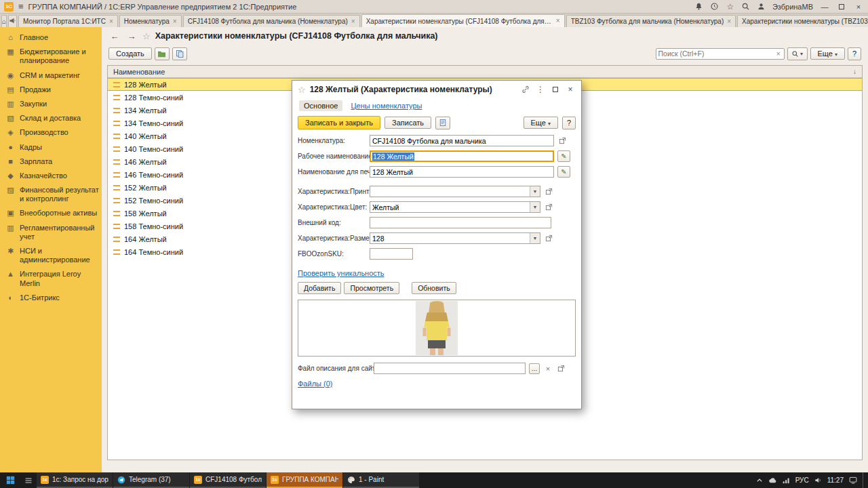 The image size is (868, 488). What do you see at coordinates (139, 72) in the screenshot?
I see `column-header-name: Наименование` at bounding box center [139, 72].